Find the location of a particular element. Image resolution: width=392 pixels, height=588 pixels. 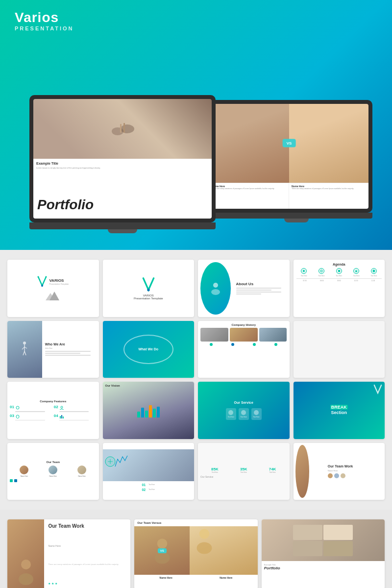

desc-left: There are many variations of passages of… is located at coordinates (249, 189).